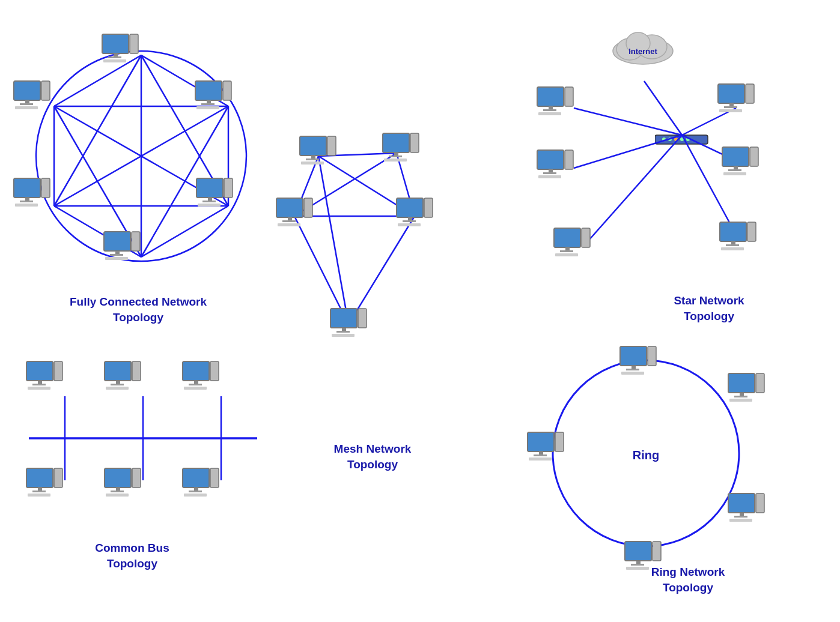 The width and height of the screenshot is (840, 622). I want to click on svg-text: Ring, so click(646, 455).